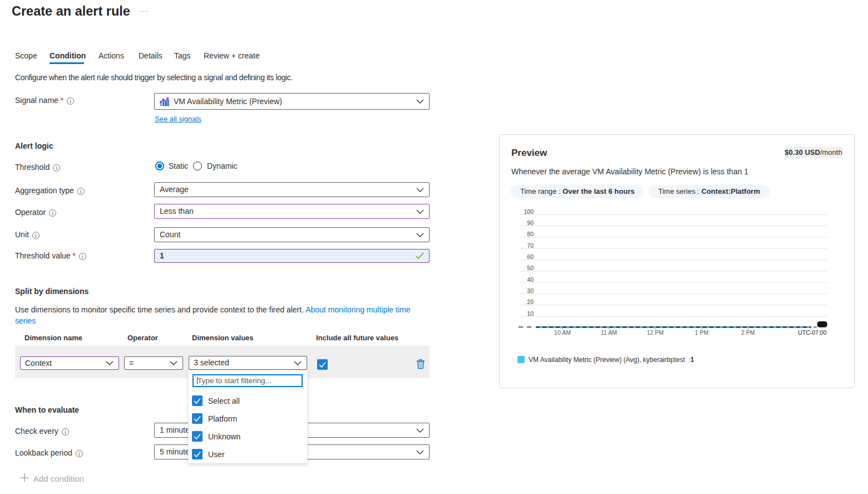 Image resolution: width=868 pixels, height=494 pixels. What do you see at coordinates (530, 280) in the screenshot?
I see `svg-text: 40` at bounding box center [530, 280].